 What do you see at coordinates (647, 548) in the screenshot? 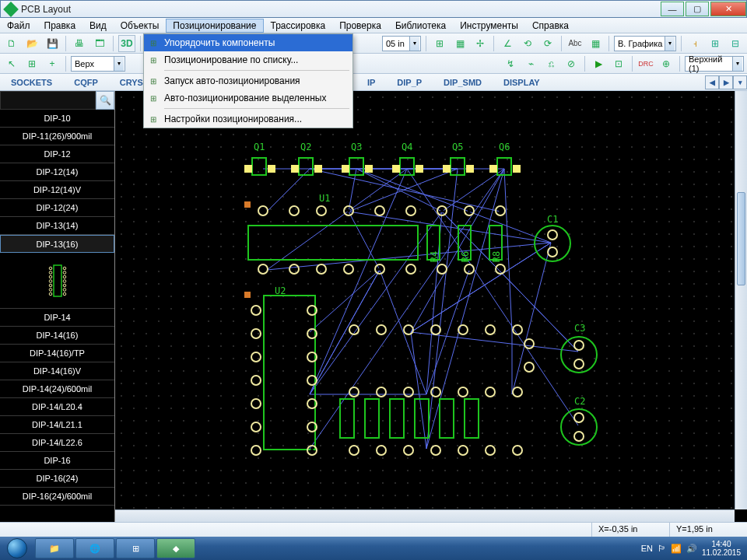
I see `lang-indicator: EN` at bounding box center [647, 548].